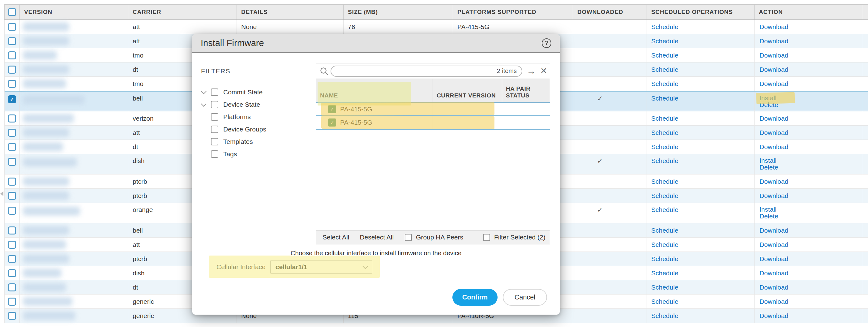  I want to click on apply-filter-arrow-icon: →, so click(531, 71).